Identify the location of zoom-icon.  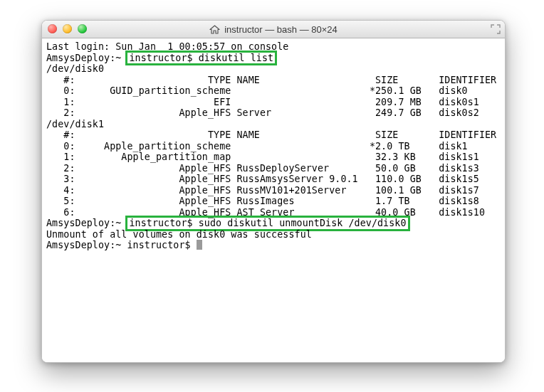
(83, 28).